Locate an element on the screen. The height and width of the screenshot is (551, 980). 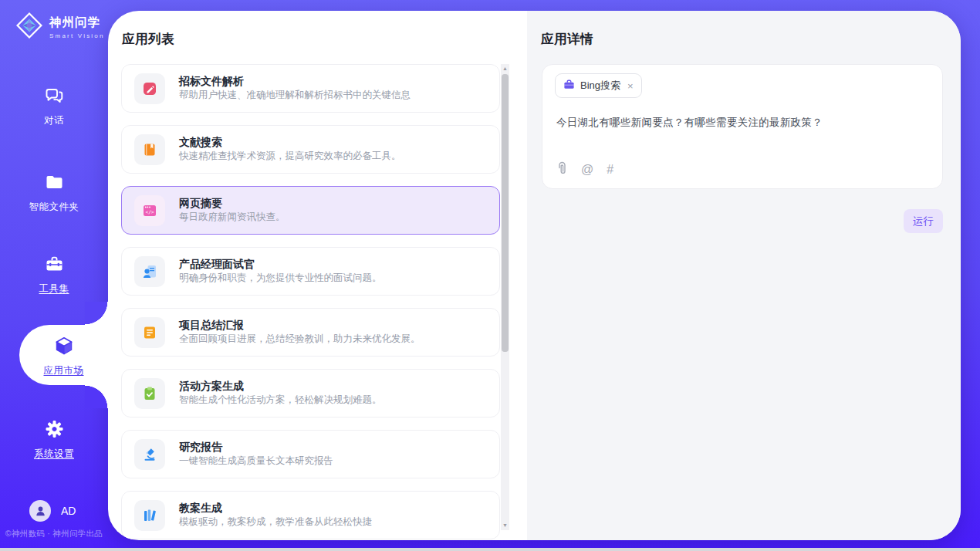
at-mention-icon: @ is located at coordinates (587, 170).